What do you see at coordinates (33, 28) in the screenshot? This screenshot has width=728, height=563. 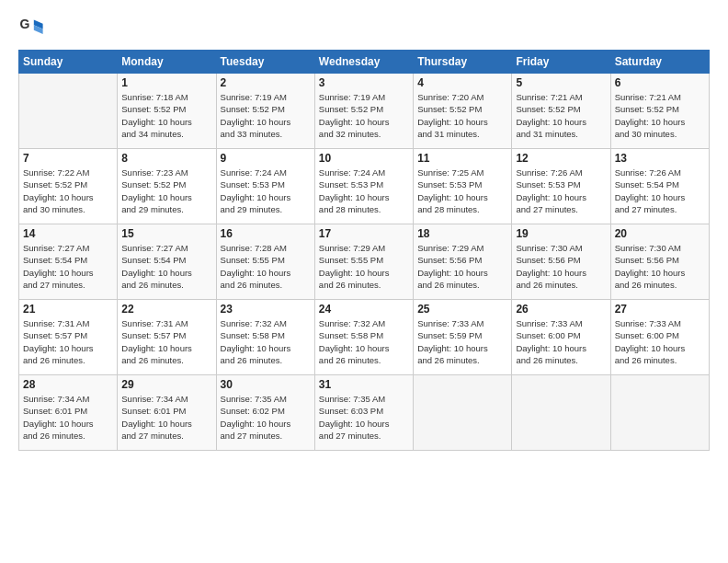 I see `logo: G` at bounding box center [33, 28].